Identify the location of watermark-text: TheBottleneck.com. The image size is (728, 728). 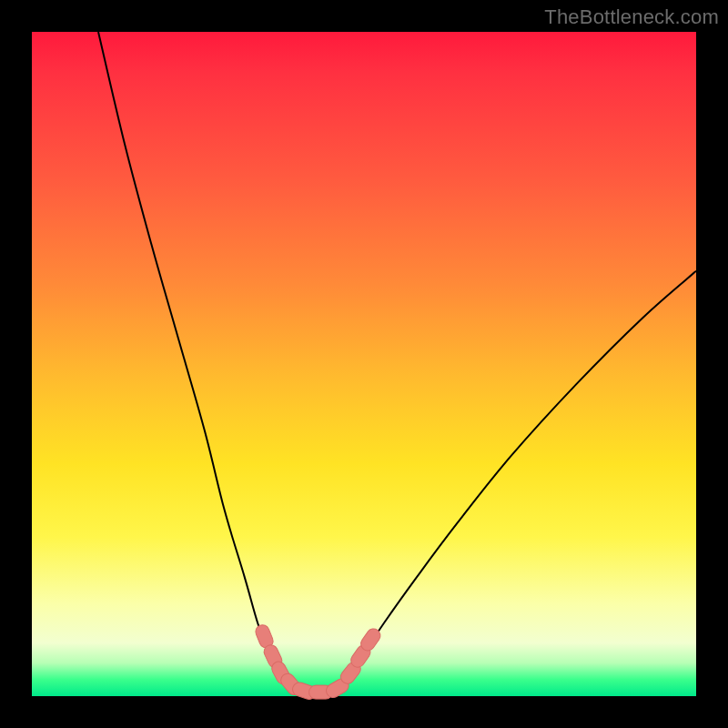
(632, 17).